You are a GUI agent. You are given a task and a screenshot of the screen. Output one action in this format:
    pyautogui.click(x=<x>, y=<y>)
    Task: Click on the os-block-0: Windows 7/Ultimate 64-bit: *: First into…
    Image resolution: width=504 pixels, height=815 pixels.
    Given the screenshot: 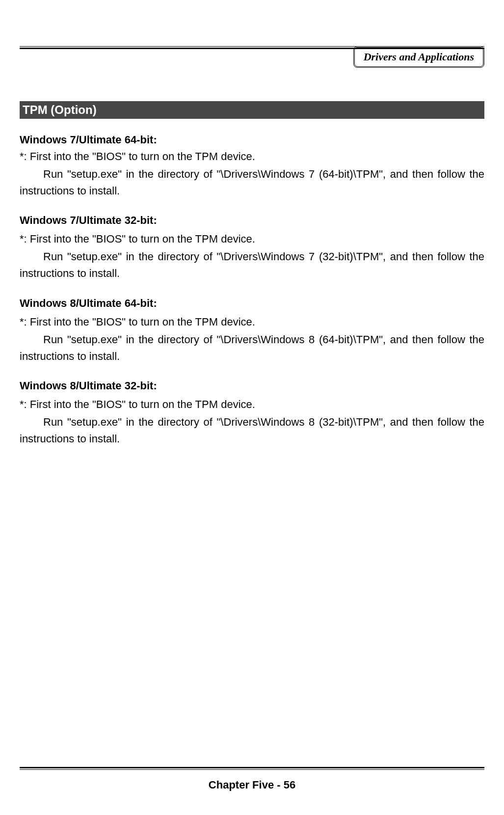 What is the action you would take?
    pyautogui.click(x=252, y=166)
    